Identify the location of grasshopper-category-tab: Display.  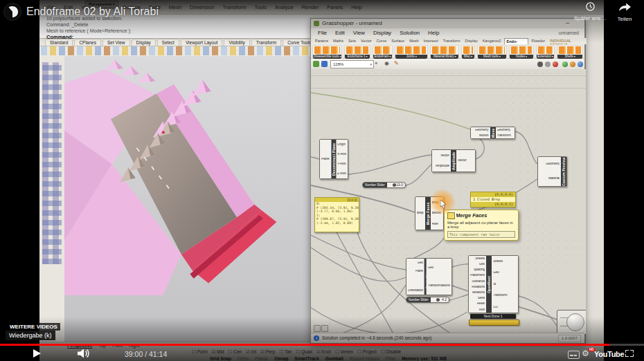
(472, 41).